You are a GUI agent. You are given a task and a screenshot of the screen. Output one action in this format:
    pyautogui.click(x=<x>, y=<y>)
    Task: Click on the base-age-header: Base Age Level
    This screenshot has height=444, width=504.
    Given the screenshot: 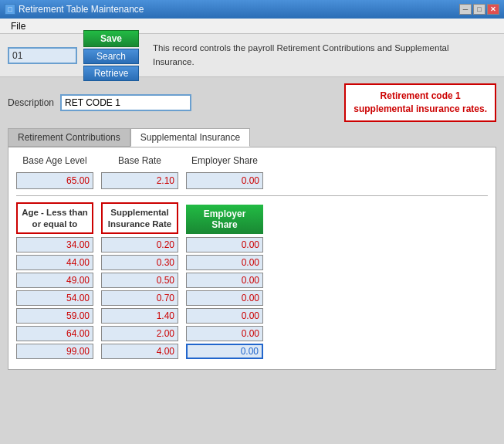 What is the action you would take?
    pyautogui.click(x=55, y=161)
    